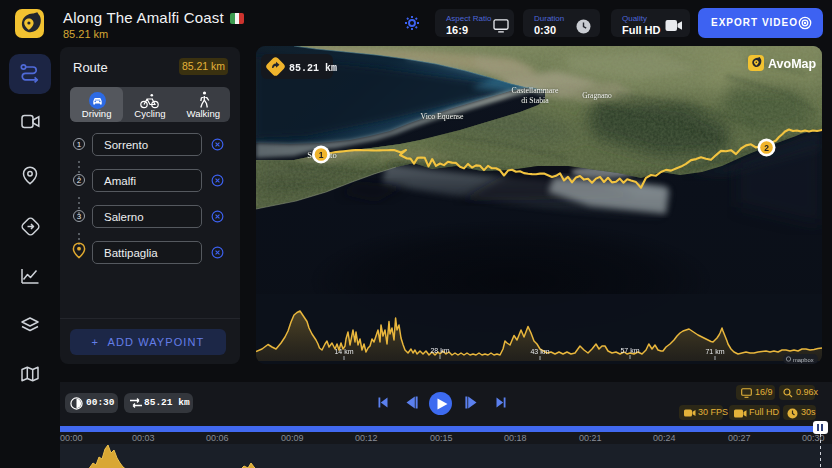 This screenshot has height=468, width=832. Describe the element at coordinates (536, 90) in the screenshot. I see `svg-text: Castellammare` at that location.